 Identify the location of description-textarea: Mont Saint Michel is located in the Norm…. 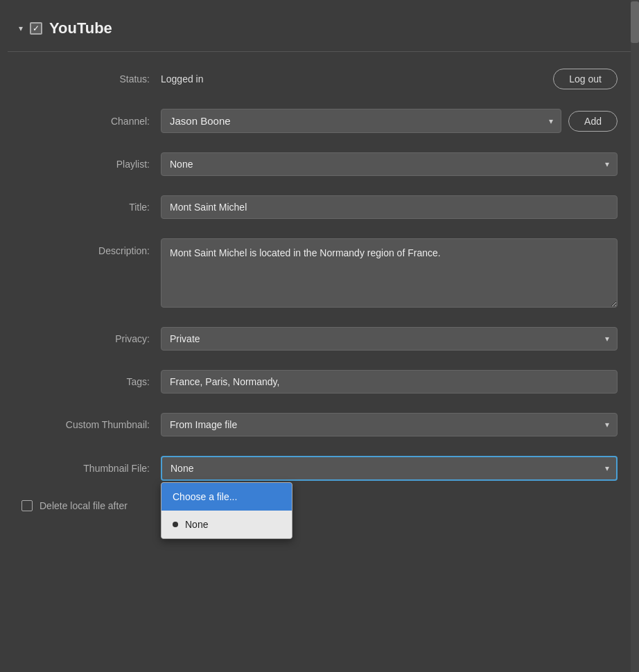
(389, 273).